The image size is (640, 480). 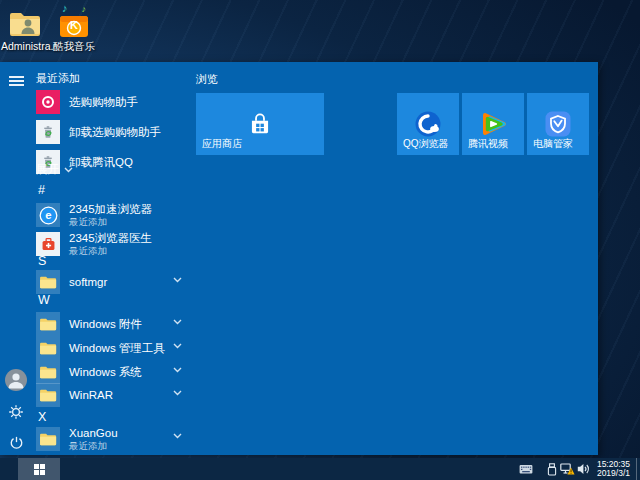 I want to click on folder-label: Windows 附件, so click(x=106, y=324).